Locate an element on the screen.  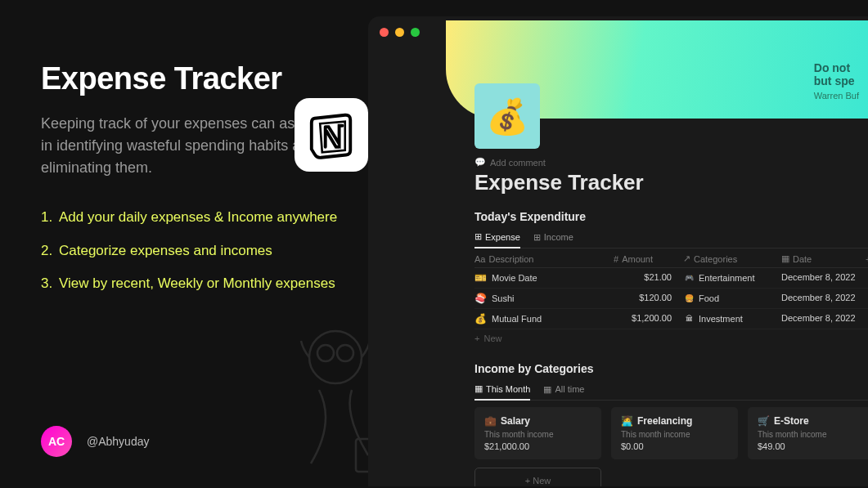
row-emoji-icon: 🍣 is located at coordinates (481, 298).